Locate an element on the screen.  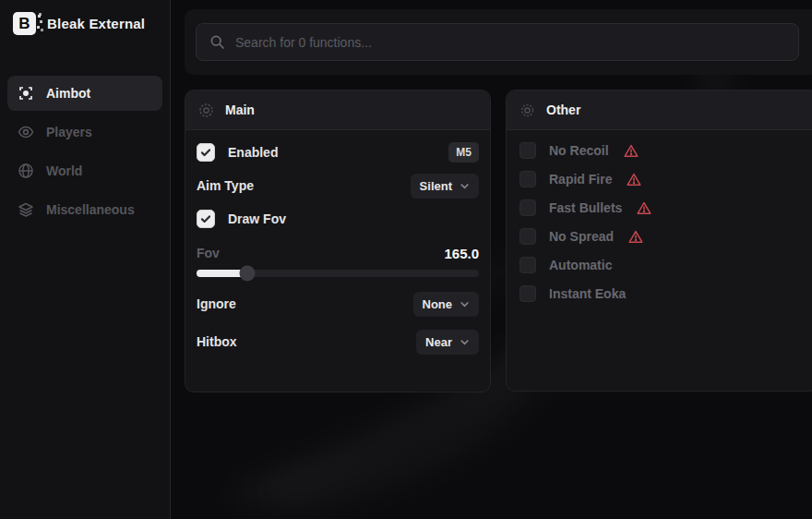
enabled-row: Enabled M5 is located at coordinates (338, 152).